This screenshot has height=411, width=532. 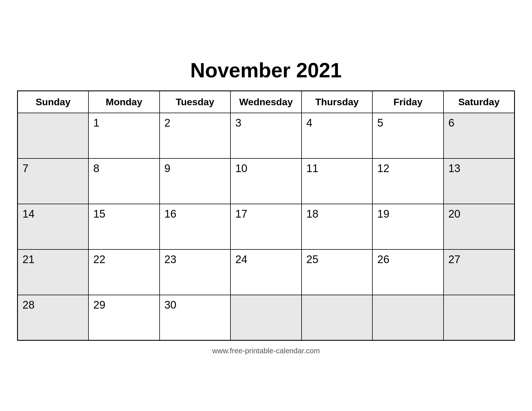 I want to click on header-friday: Friday, so click(x=408, y=102).